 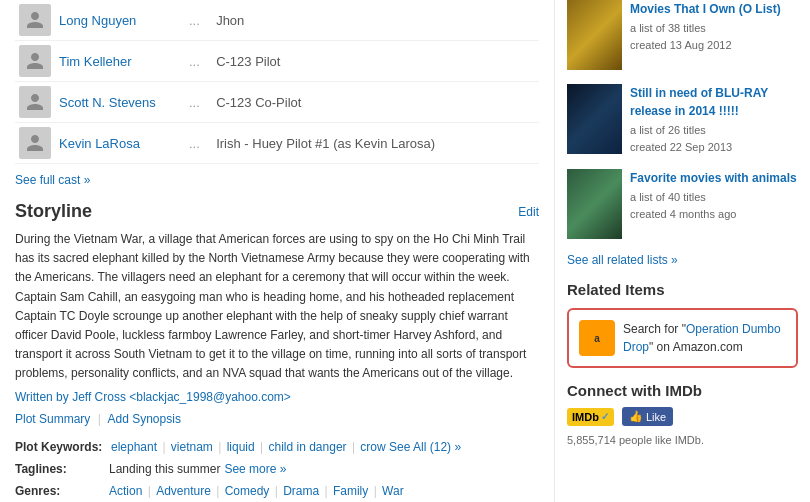 I want to click on taglines-text: Landing this summer, so click(x=164, y=469).